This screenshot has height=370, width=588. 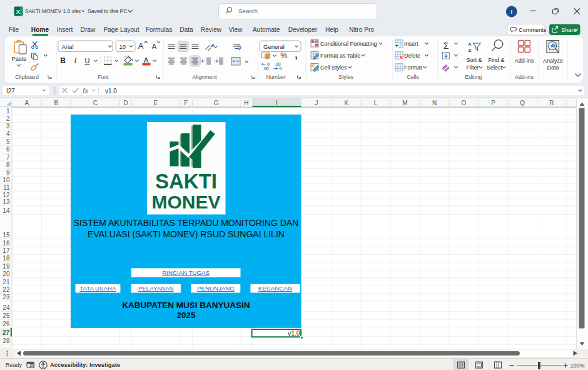 I want to click on svg-text: Help, so click(x=332, y=30).